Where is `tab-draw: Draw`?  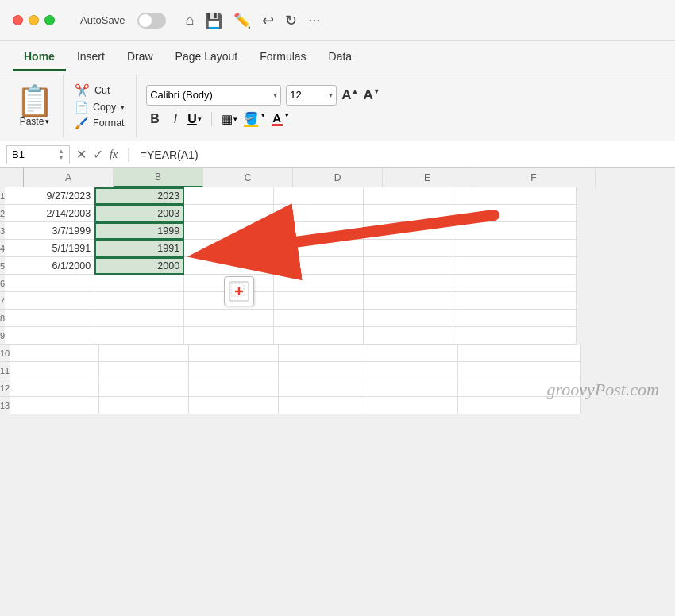 tab-draw: Draw is located at coordinates (140, 59).